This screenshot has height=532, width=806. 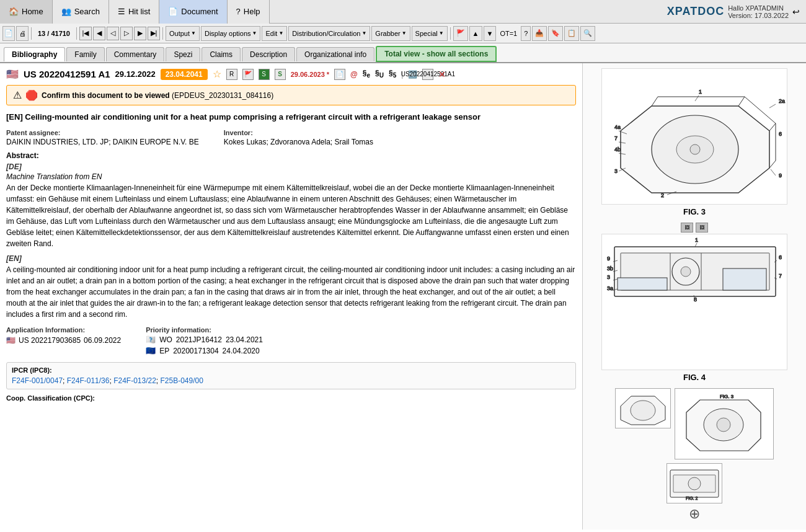 What do you see at coordinates (539, 33) in the screenshot?
I see `tb-icon1: 📥` at bounding box center [539, 33].